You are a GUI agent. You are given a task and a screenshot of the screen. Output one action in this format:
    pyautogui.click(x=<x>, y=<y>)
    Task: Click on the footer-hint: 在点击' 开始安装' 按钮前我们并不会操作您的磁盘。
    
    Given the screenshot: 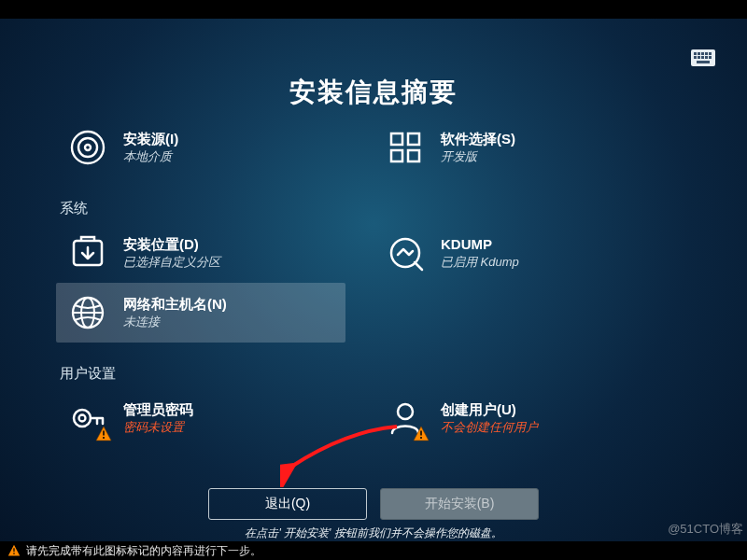 What is the action you would take?
    pyautogui.click(x=374, y=534)
    